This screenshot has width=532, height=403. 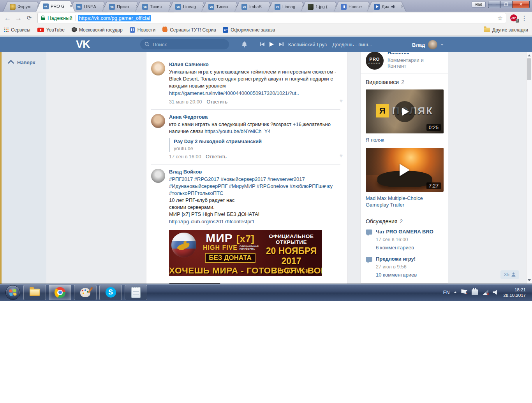 I want to click on video-thumbnail: Я ПОЛЯК 0:25, so click(x=405, y=111).